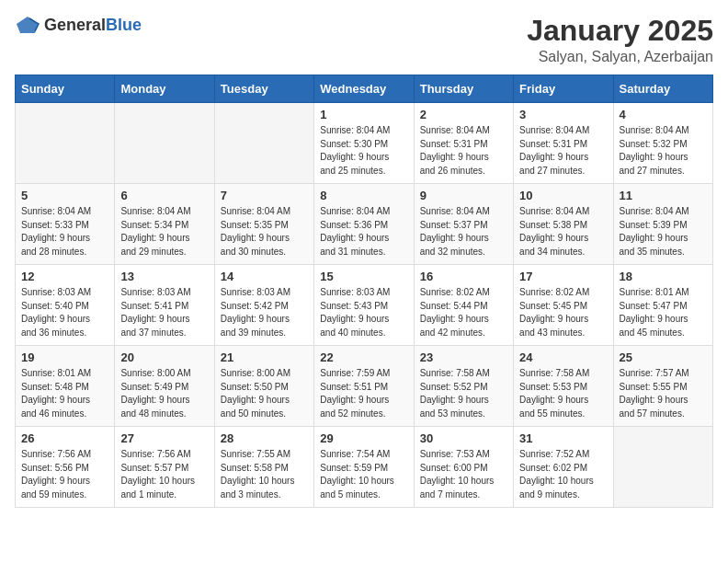 The image size is (728, 563). What do you see at coordinates (64, 438) in the screenshot?
I see `day-number: 26` at bounding box center [64, 438].